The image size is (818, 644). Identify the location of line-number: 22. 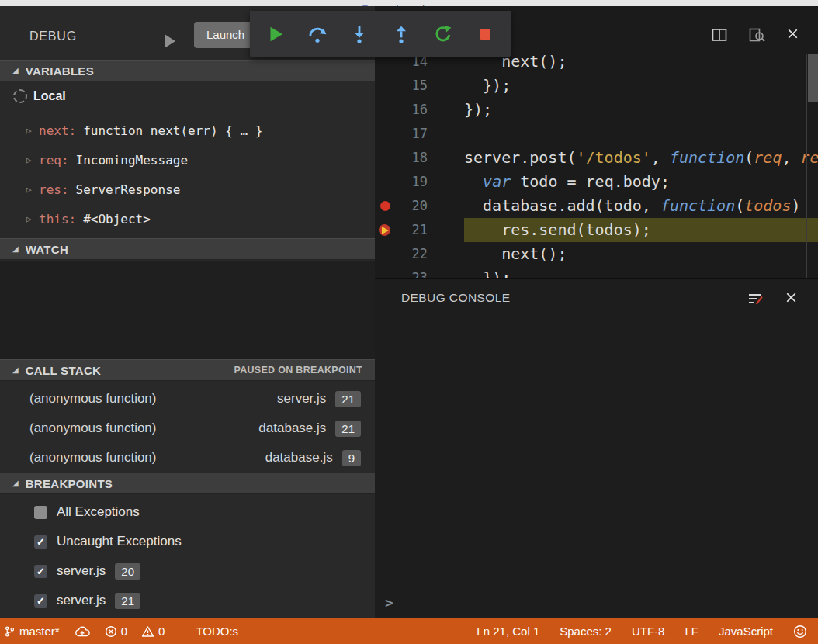
(414, 254).